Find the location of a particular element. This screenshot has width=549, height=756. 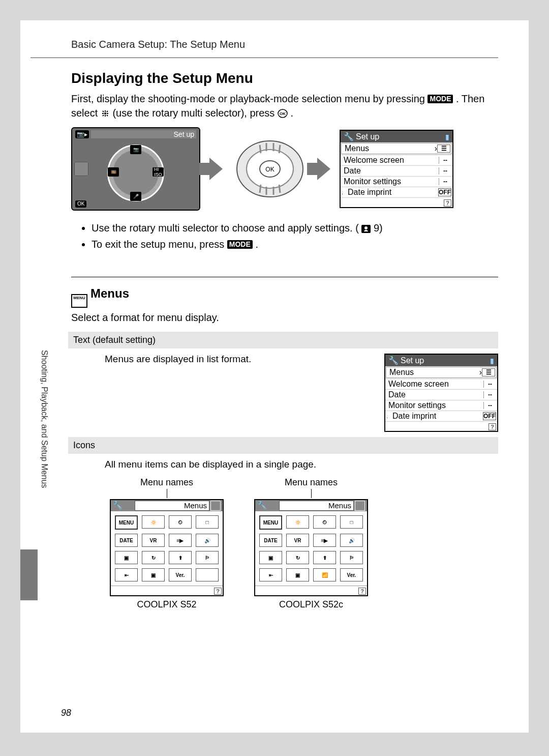

camera-side-button is located at coordinates (81, 169).